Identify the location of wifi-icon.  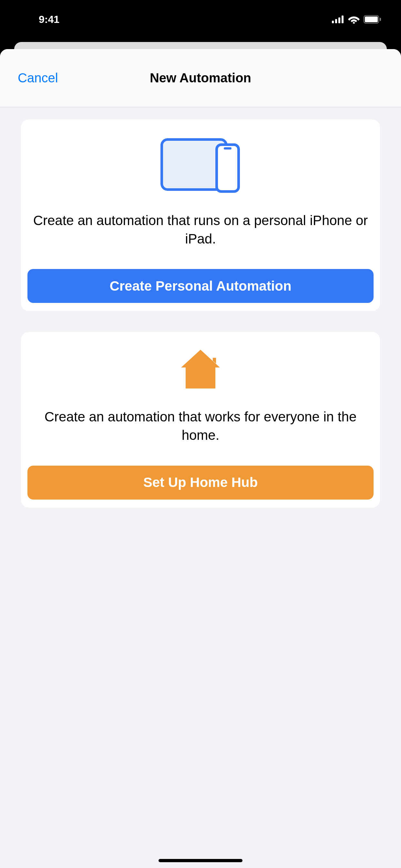
(354, 20).